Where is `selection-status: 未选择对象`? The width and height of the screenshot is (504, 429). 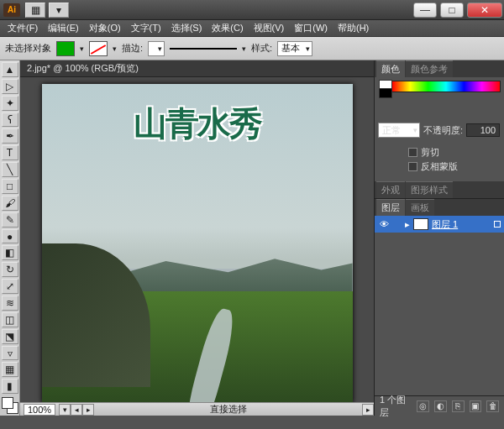 selection-status: 未选择对象 is located at coordinates (29, 49).